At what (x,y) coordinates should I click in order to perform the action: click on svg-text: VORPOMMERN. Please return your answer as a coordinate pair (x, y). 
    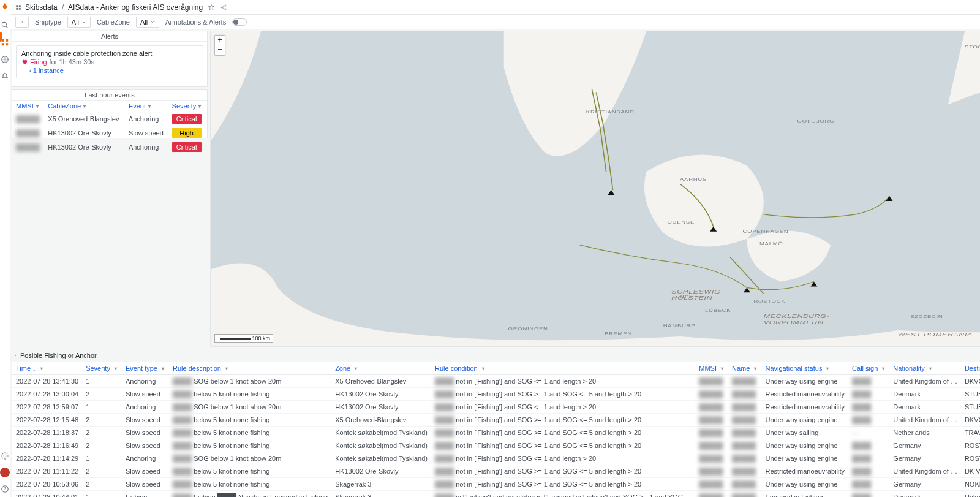
    Looking at the image, I should click on (794, 322).